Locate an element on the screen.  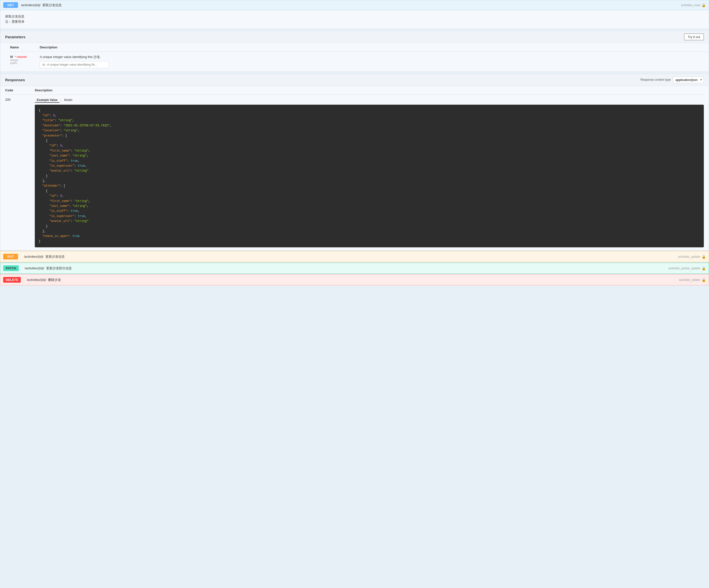
model-tab: Model is located at coordinates (68, 100).